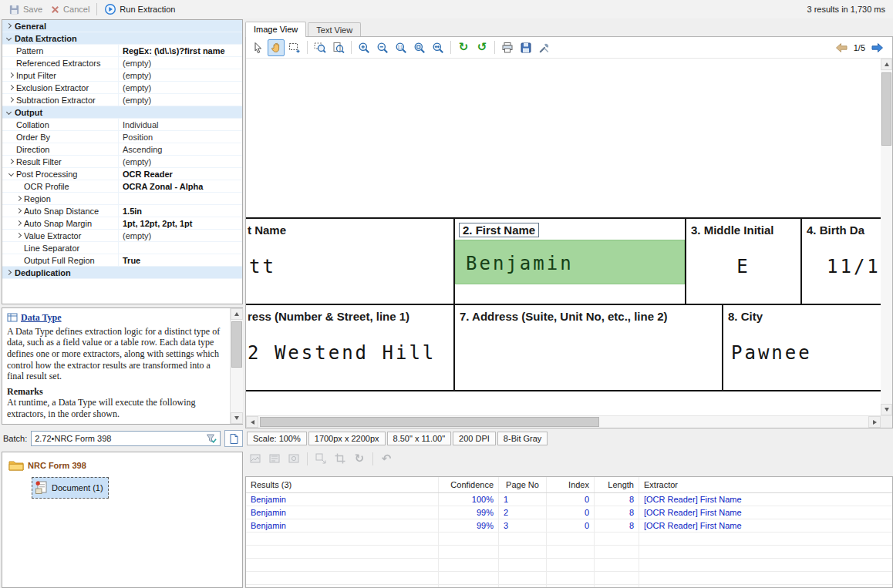  I want to click on pg-row-direction: Direction Ascending, so click(122, 150).